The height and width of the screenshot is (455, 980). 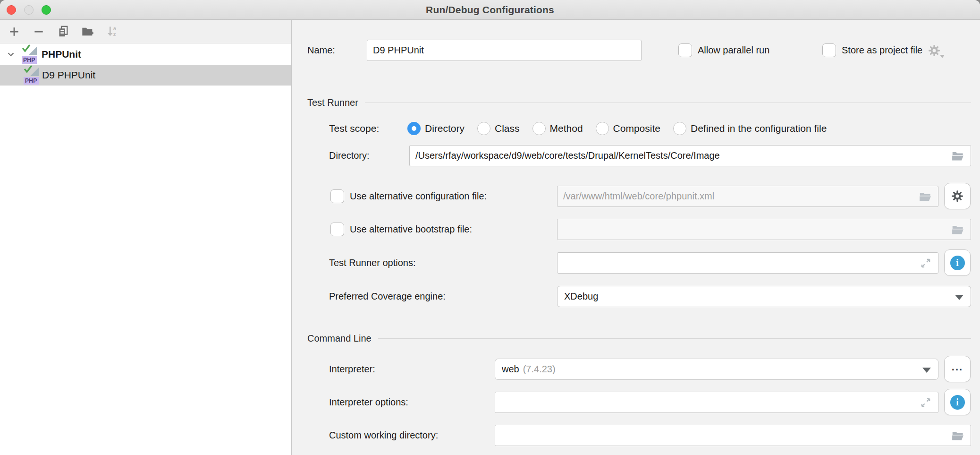 What do you see at coordinates (934, 51) in the screenshot?
I see `store-options-gear-icon` at bounding box center [934, 51].